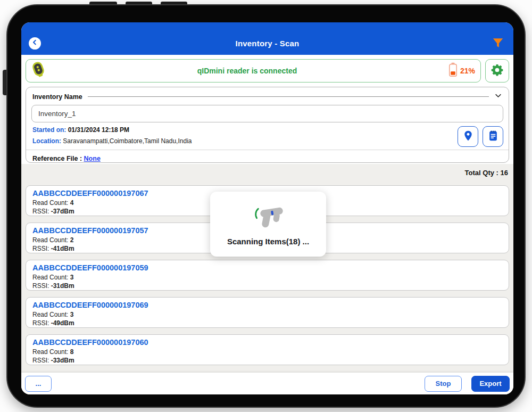 The image size is (532, 412). I want to click on stop-button: Stop, so click(443, 384).